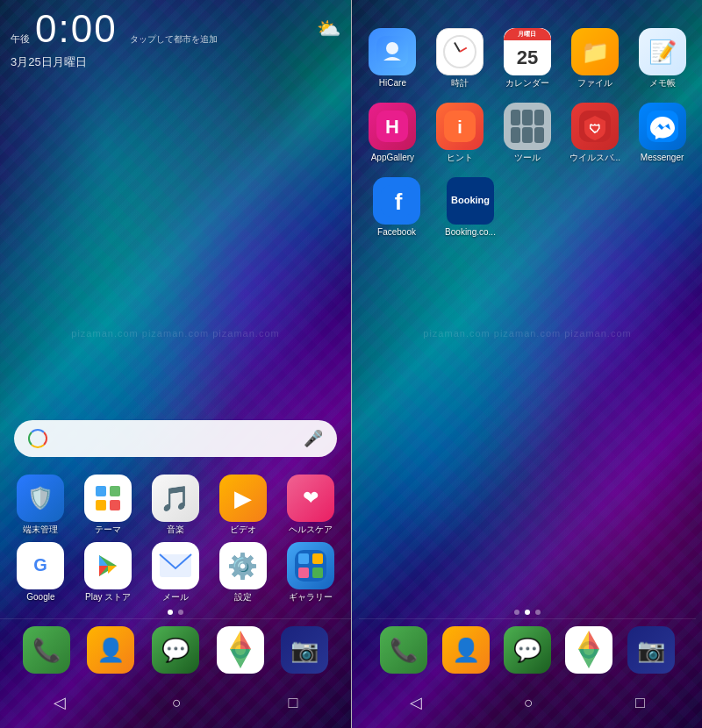  What do you see at coordinates (392, 58) in the screenshot?
I see `app-hicare: HiCare` at bounding box center [392, 58].